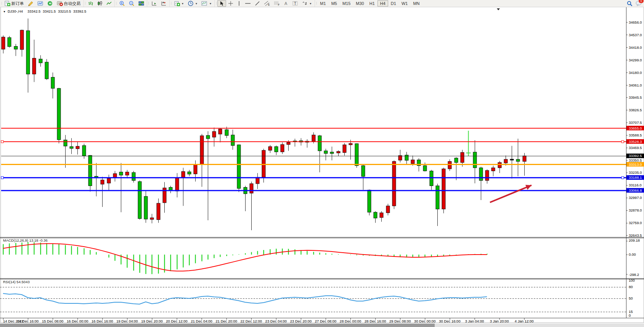 Image resolution: width=644 pixels, height=327 pixels. What do you see at coordinates (158, 3) in the screenshot?
I see `toolbar-group-scroll: ⁞` at bounding box center [158, 3].